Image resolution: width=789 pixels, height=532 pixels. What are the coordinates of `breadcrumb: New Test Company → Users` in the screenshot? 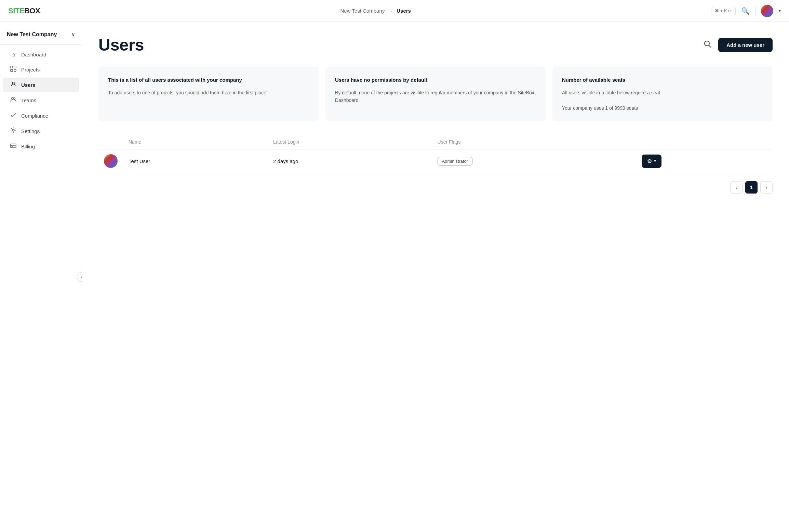 It's located at (375, 11).